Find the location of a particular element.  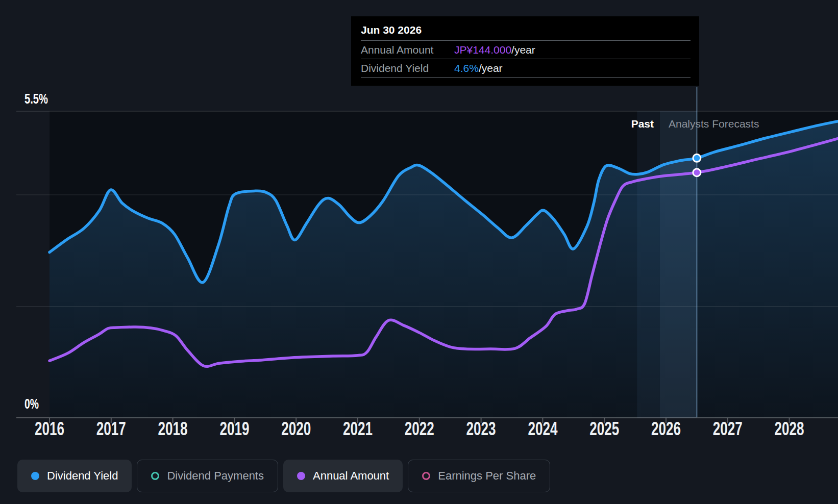

x-axis-label-2016: 2016 is located at coordinates (50, 429).